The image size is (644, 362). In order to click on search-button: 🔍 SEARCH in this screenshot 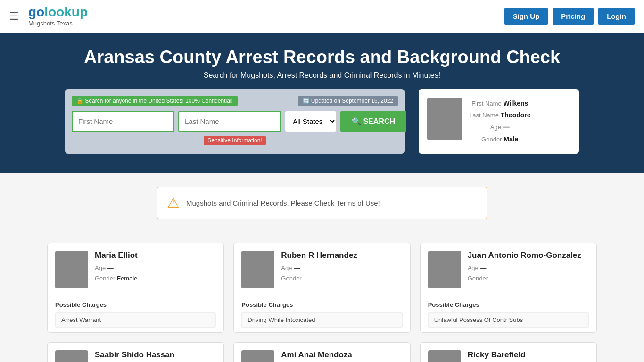, I will do `click(373, 122)`.